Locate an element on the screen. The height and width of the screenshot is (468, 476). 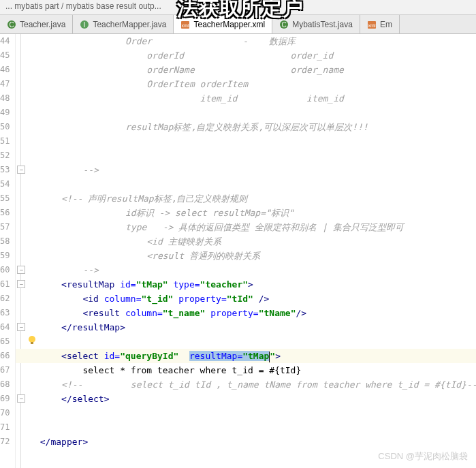
line-number: 55 is located at coordinates (5, 199).